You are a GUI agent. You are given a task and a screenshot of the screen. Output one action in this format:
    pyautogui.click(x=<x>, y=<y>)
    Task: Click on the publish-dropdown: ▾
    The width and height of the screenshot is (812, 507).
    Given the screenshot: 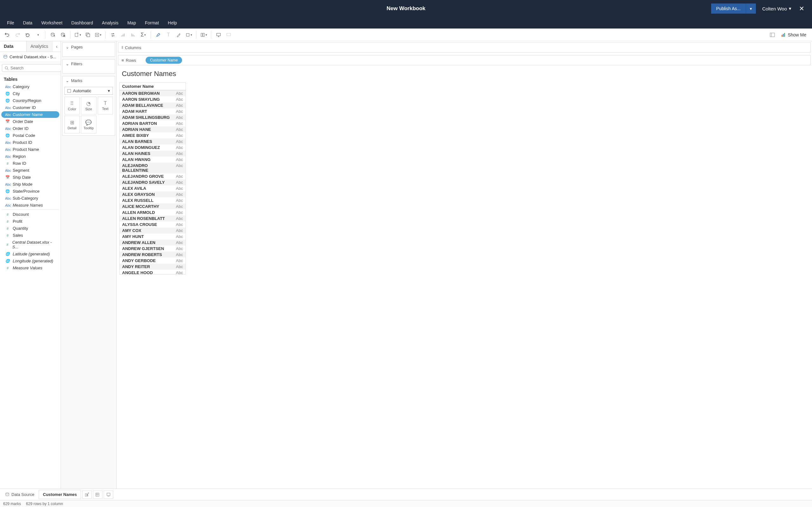 What is the action you would take?
    pyautogui.click(x=751, y=9)
    